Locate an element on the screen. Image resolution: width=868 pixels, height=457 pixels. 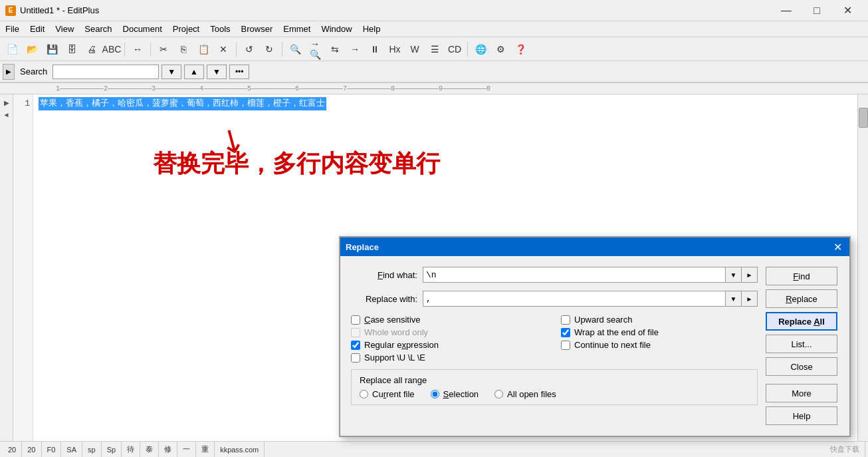
search-option-btn: ••• is located at coordinates (239, 72).